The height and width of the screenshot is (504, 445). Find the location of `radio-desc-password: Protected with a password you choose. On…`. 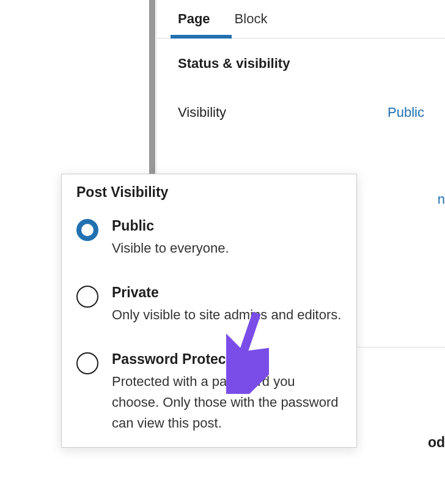

radio-desc-password: Protected with a password you choose. On… is located at coordinates (227, 402).